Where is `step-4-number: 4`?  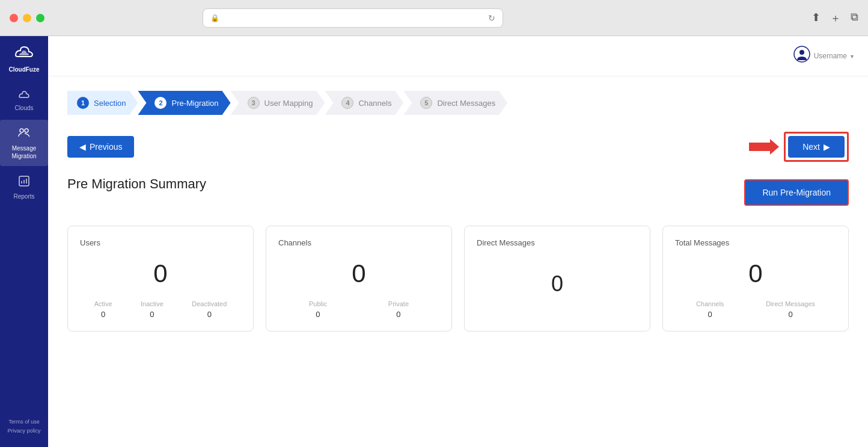
step-4-number: 4 is located at coordinates (347, 103).